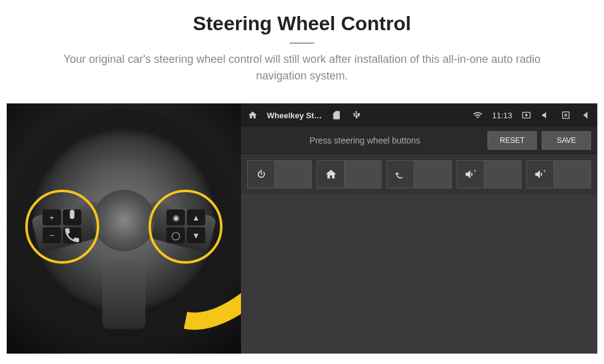 The height and width of the screenshot is (364, 604). I want to click on reset-button: RESET, so click(512, 140).